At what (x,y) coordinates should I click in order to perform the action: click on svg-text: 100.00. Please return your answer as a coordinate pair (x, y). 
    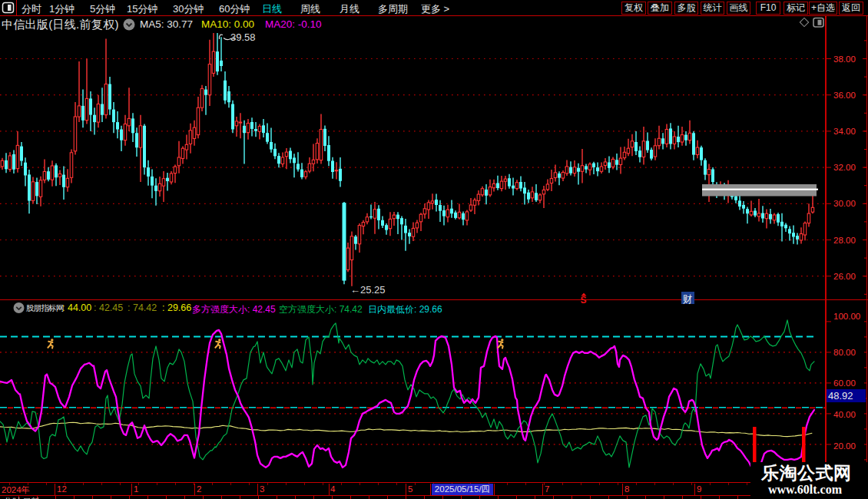
    Looking at the image, I should click on (846, 316).